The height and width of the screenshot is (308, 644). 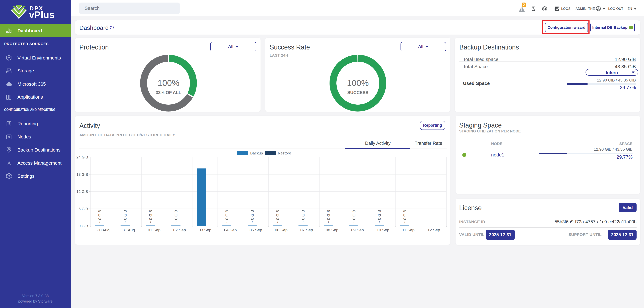 I want to click on svg-text: 11 Sep, so click(x=408, y=230).